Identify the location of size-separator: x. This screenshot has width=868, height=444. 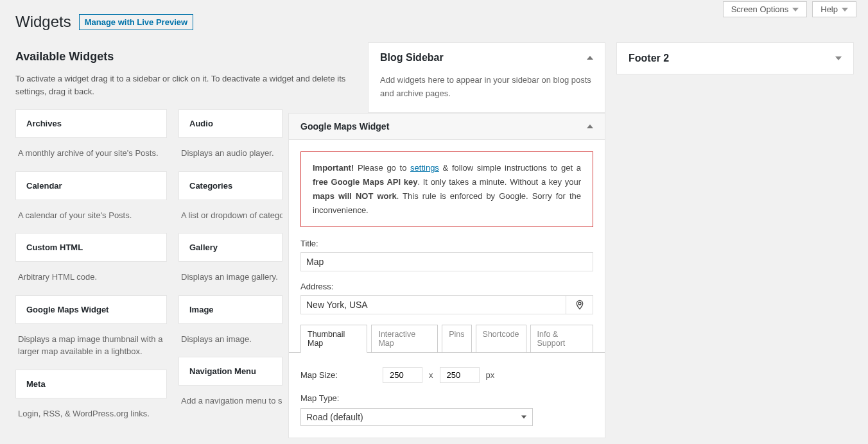
(431, 375).